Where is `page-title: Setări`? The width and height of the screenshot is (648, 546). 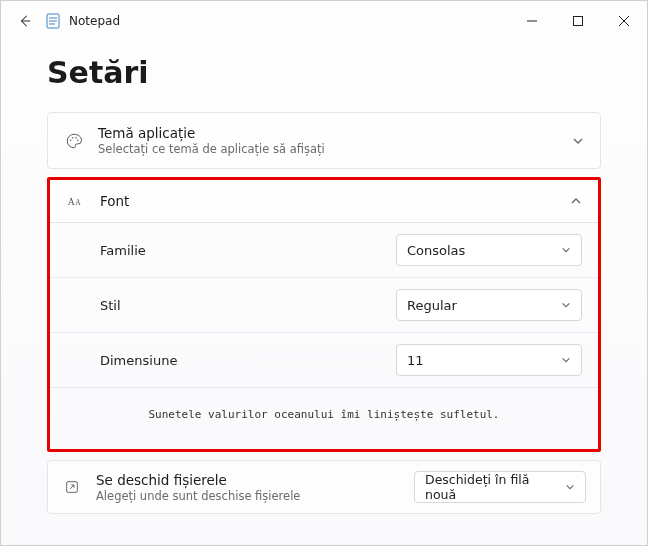 page-title: Setări is located at coordinates (324, 72).